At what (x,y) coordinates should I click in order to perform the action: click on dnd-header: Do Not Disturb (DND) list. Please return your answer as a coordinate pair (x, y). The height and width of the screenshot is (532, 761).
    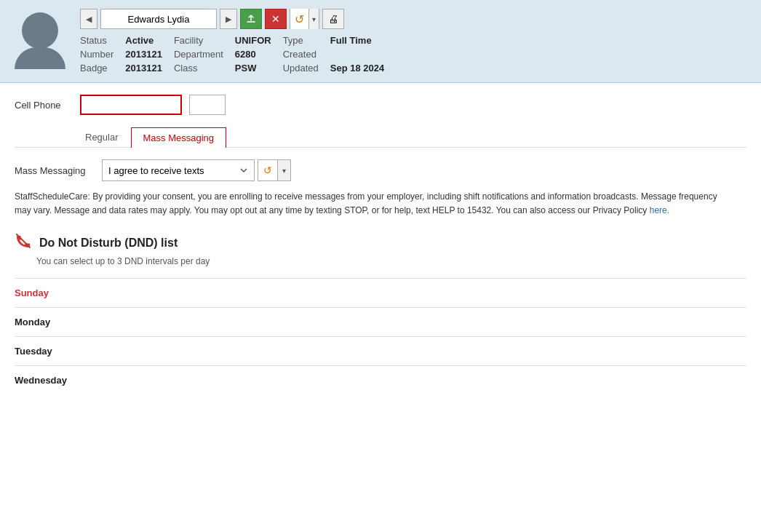
    Looking at the image, I should click on (380, 243).